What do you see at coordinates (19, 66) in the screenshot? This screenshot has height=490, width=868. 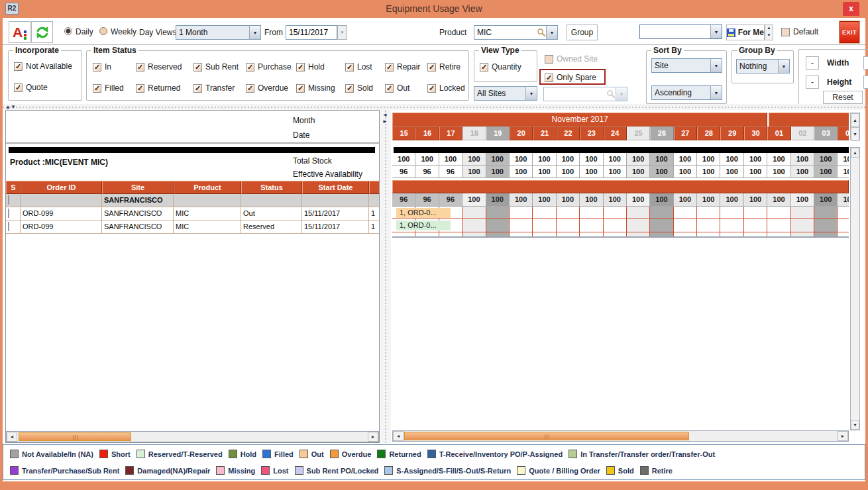 I see `not-available-checkbox: ✓` at bounding box center [19, 66].